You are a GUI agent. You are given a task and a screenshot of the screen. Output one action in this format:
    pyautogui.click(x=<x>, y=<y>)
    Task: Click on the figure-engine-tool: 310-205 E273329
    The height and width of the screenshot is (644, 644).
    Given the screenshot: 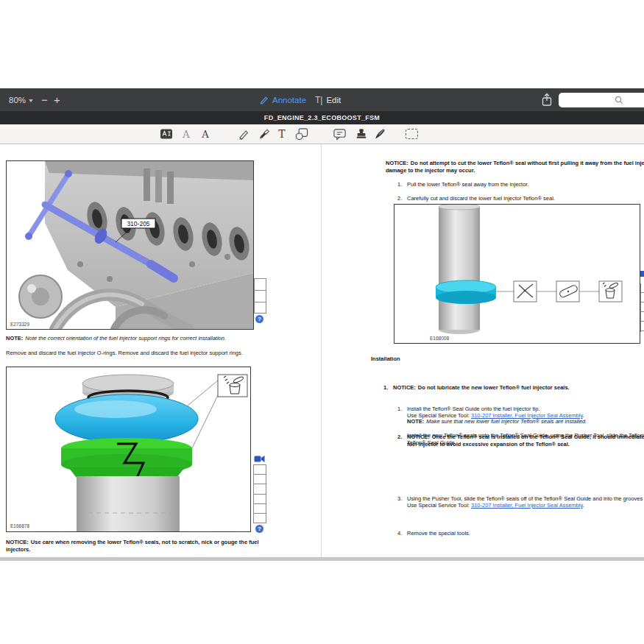 What is the action you would take?
    pyautogui.click(x=130, y=245)
    